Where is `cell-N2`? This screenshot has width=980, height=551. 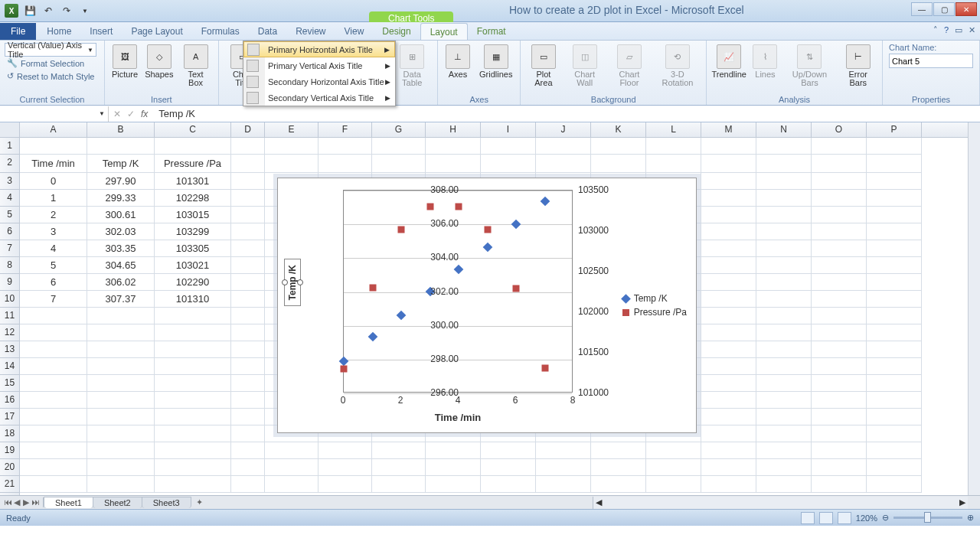 cell-N2 is located at coordinates (784, 164).